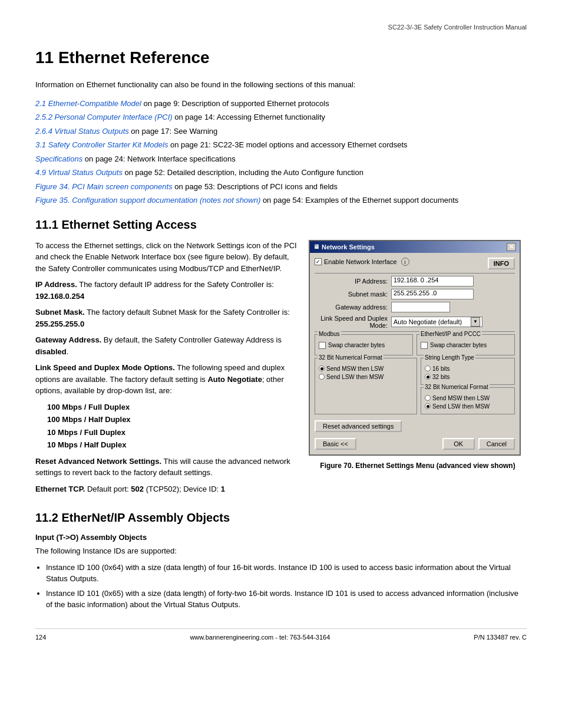 The width and height of the screenshot is (562, 728). What do you see at coordinates (281, 152) in the screenshot?
I see `toc-links: 2.1 Ethernet-Compatible Model on page 9:…` at bounding box center [281, 152].